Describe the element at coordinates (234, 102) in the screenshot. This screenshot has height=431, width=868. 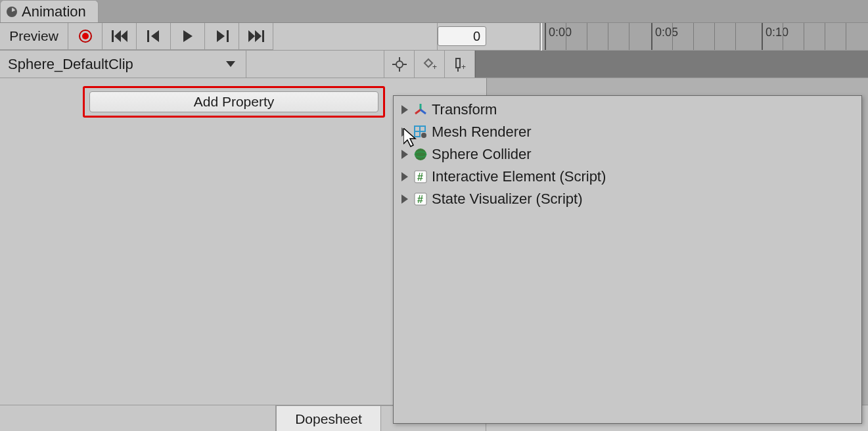
I see `add-property-highlight: Add Property` at that location.